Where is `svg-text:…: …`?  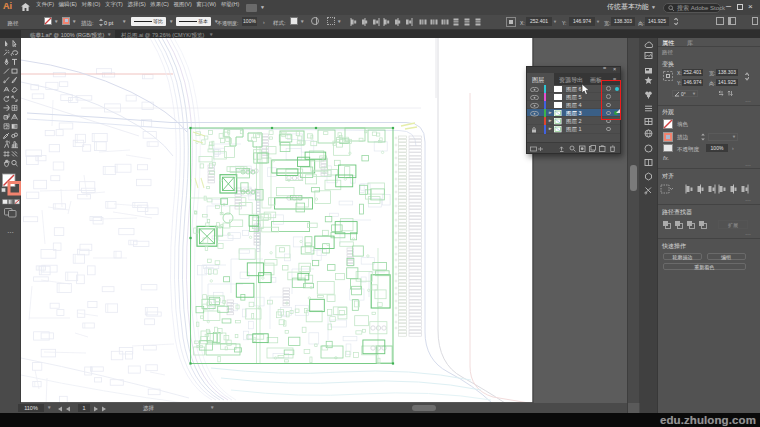 svg-text:…: … is located at coordinates (10, 230).